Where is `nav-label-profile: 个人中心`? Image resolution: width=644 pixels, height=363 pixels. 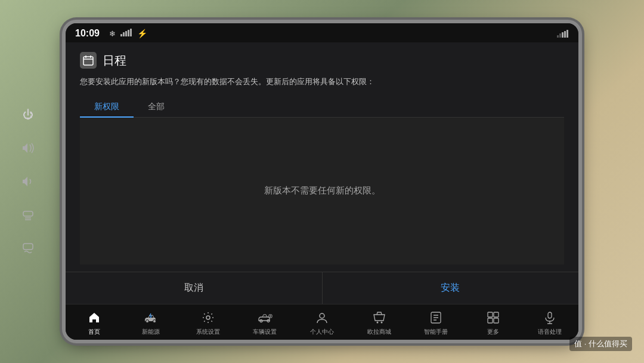
nav-label-profile: 个人中心 is located at coordinates (322, 332).